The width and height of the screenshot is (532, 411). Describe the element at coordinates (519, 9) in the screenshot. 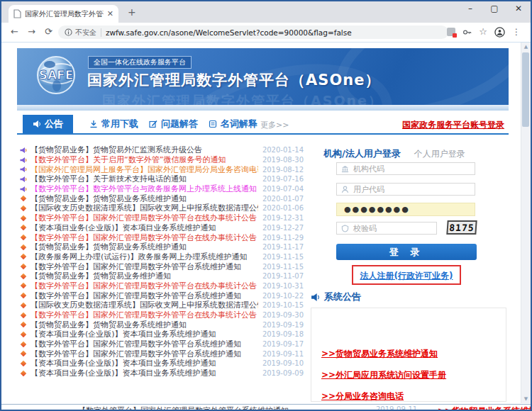

I see `window-close-button: ✕` at that location.